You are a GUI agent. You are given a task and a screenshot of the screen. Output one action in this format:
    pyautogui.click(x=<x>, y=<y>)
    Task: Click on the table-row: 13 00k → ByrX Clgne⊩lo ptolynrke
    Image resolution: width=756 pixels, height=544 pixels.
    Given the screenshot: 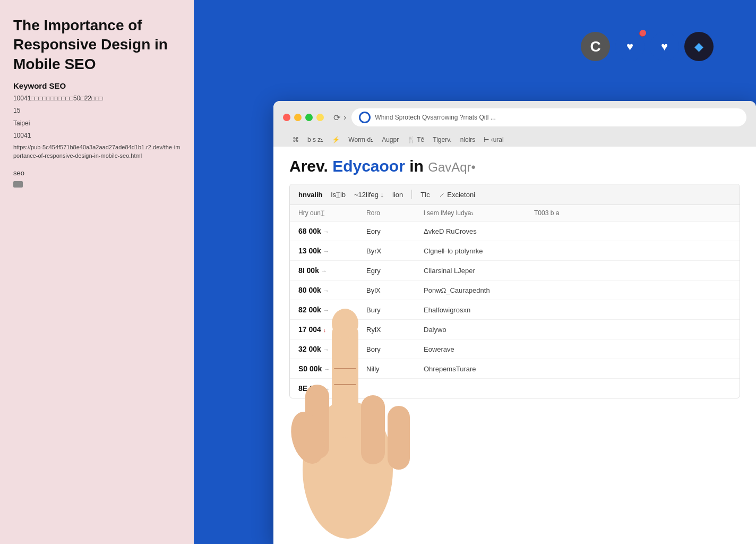 What is the action you would take?
    pyautogui.click(x=515, y=251)
    